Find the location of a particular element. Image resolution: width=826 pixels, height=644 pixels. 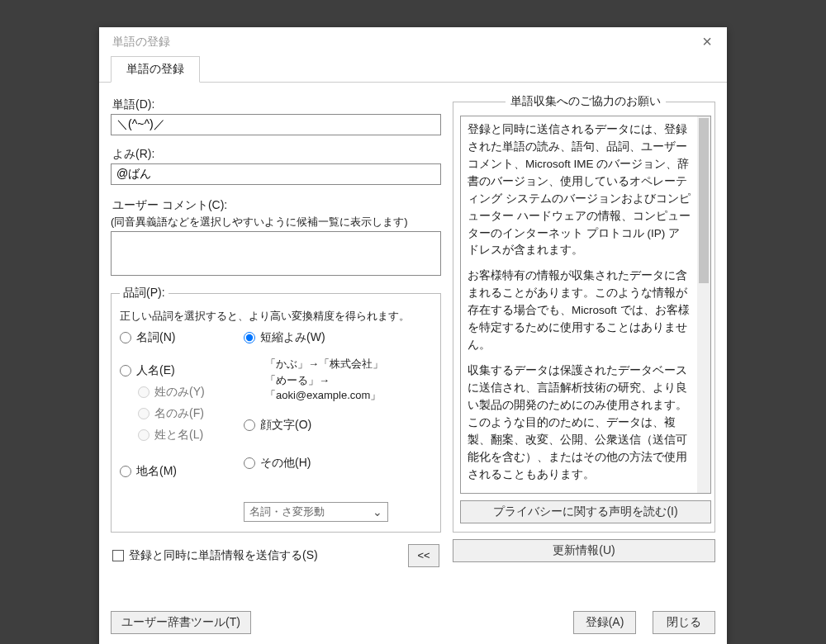

dialog-button-row: ユーザー辞書ツール(T) 登録(A) 閉じる is located at coordinates (413, 625).